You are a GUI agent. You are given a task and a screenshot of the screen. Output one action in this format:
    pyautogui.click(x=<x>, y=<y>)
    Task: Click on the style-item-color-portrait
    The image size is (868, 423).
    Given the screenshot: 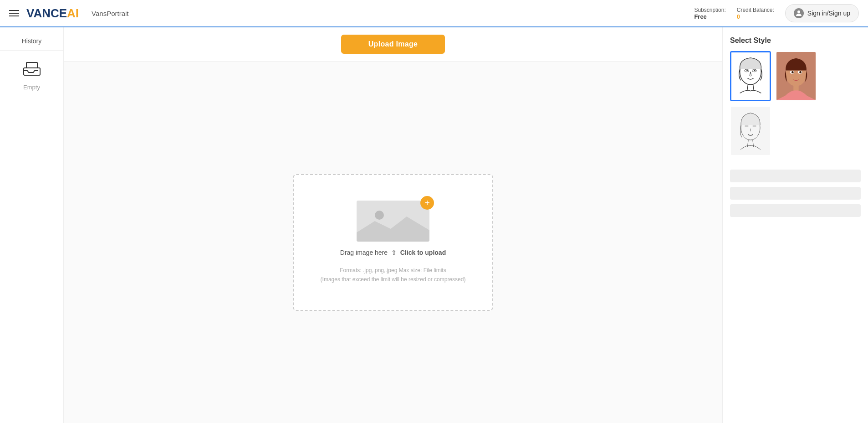 What is the action you would take?
    pyautogui.click(x=796, y=76)
    